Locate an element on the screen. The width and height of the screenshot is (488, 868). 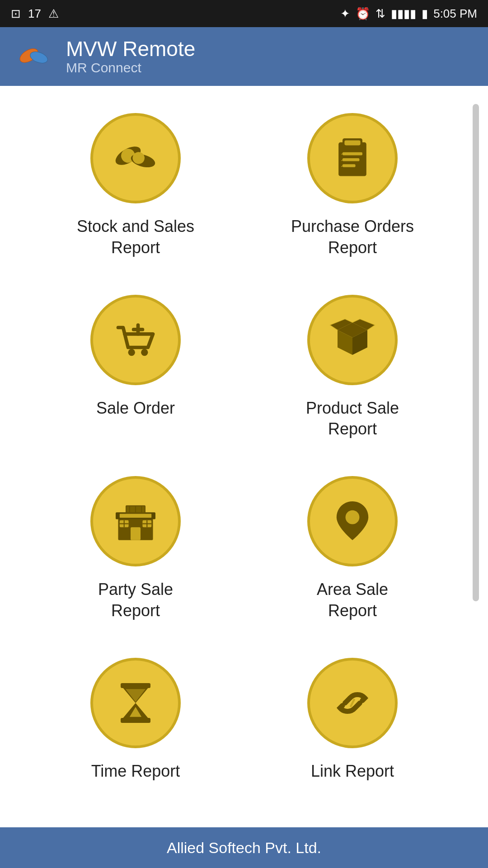
footer-label: Allied Softech Pvt. Ltd. is located at coordinates (244, 848).